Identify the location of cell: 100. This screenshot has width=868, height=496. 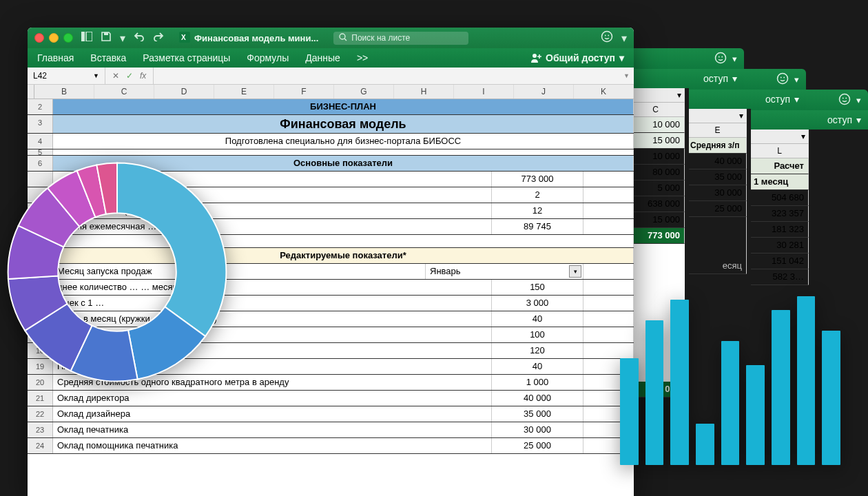
(537, 335).